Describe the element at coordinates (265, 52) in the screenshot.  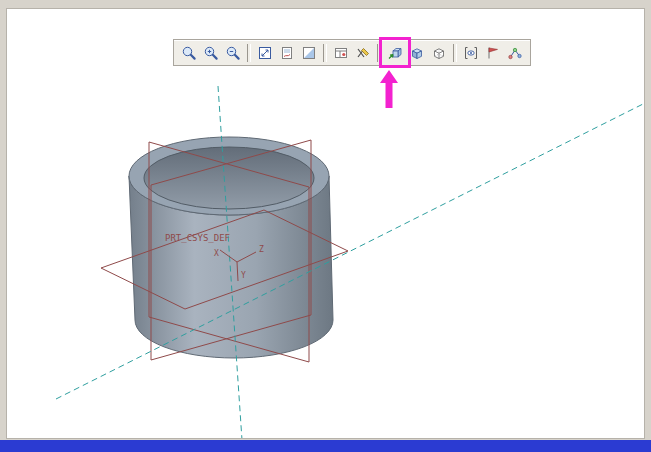
I see `refit-button` at that location.